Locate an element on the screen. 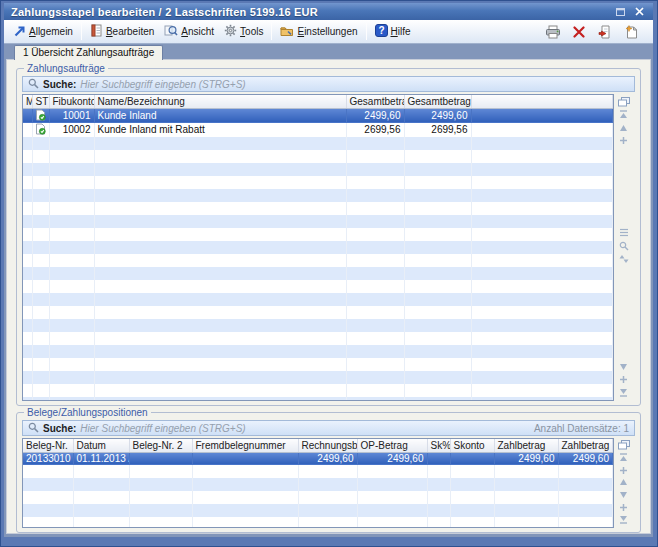 The height and width of the screenshot is (547, 658). col-zahlbetrag-euro: Zahlbetrag Euro is located at coordinates (586, 446).